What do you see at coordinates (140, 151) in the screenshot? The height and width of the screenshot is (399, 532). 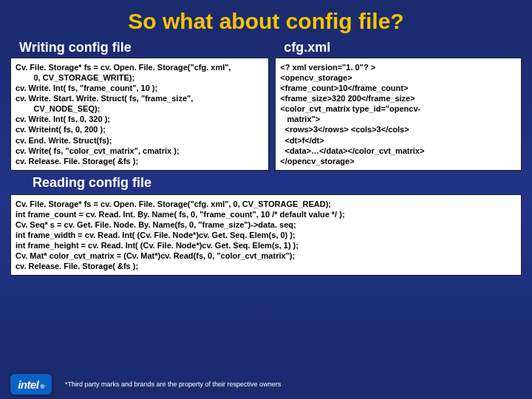 I see `code-line: cv. Write( fs, "color_cvt_matrix", cmatr…` at bounding box center [140, 151].